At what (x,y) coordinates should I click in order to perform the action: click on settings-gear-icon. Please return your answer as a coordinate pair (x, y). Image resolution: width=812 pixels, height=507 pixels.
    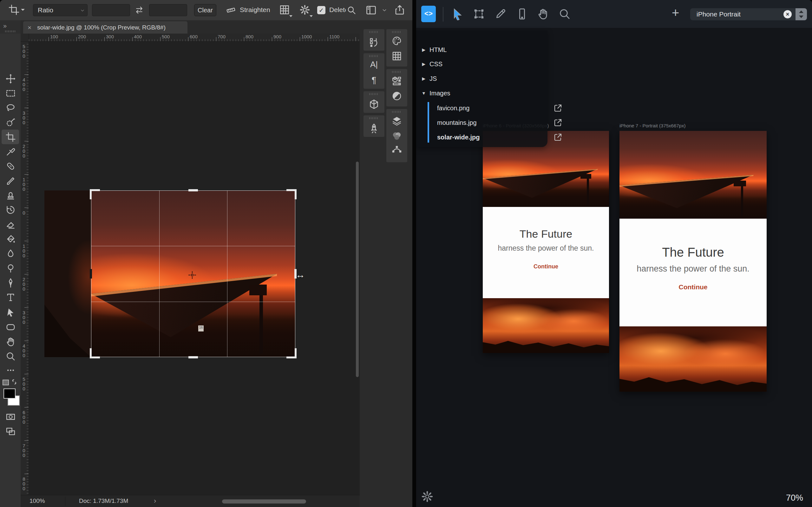
    Looking at the image, I should click on (427, 497).